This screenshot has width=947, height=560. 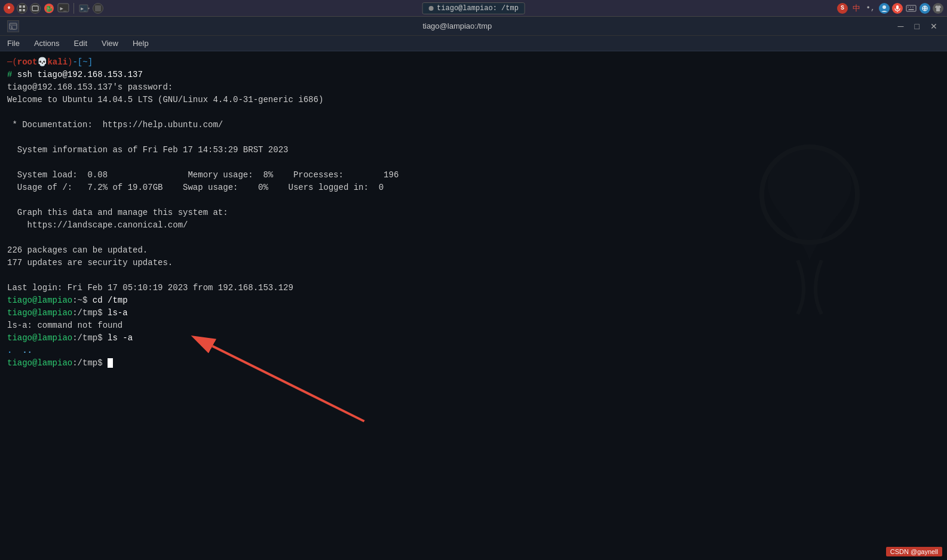 What do you see at coordinates (842, 8) in the screenshot?
I see `sogou-icon: S` at bounding box center [842, 8].